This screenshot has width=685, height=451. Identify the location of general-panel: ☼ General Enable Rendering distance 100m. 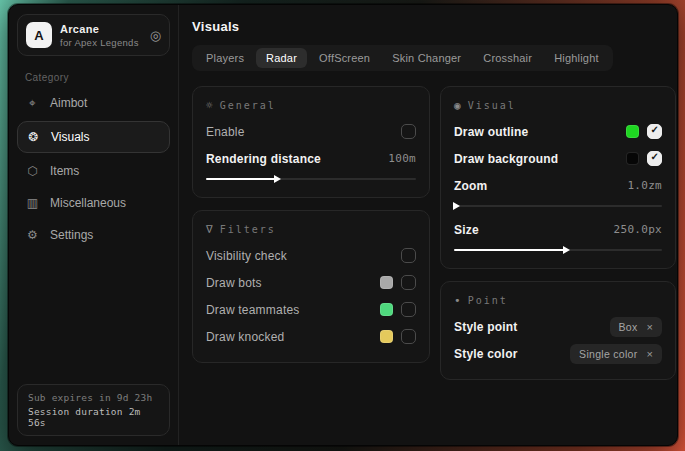
(311, 142).